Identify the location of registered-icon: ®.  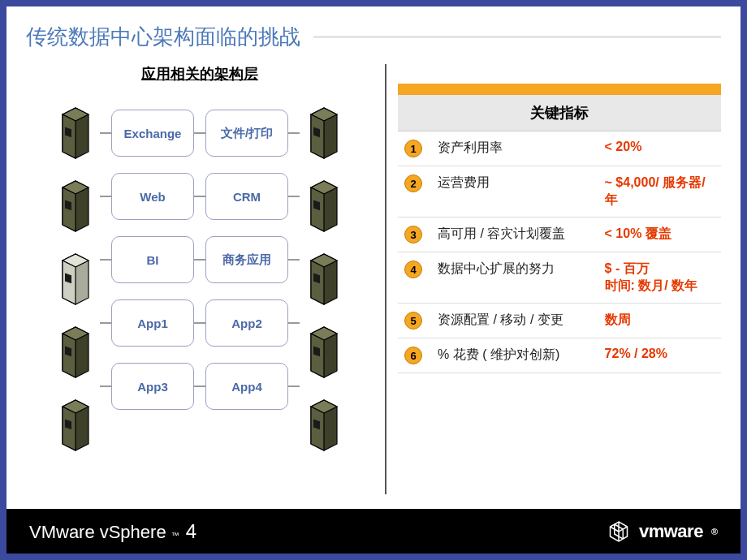
(715, 532).